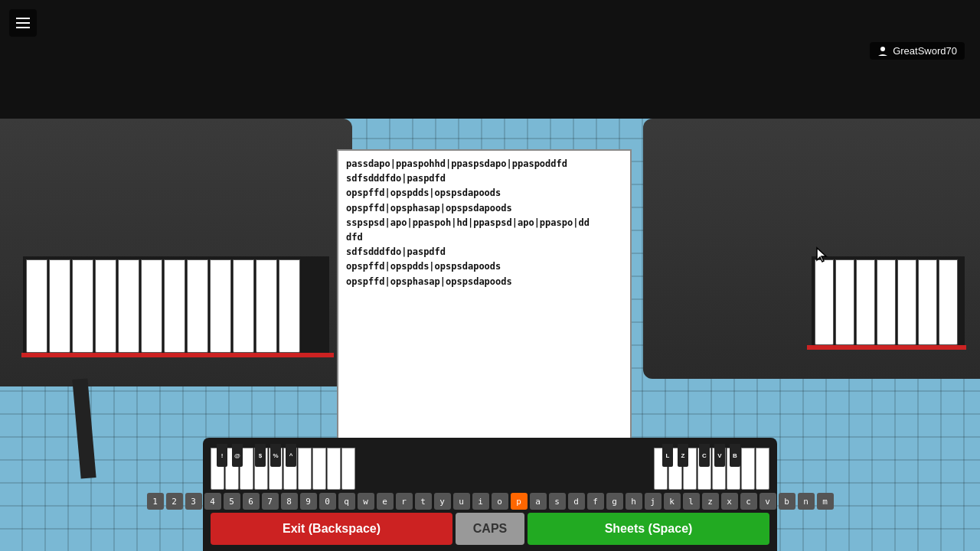 This screenshot has height=551, width=980. I want to click on piano-left-keys, so click(176, 306).